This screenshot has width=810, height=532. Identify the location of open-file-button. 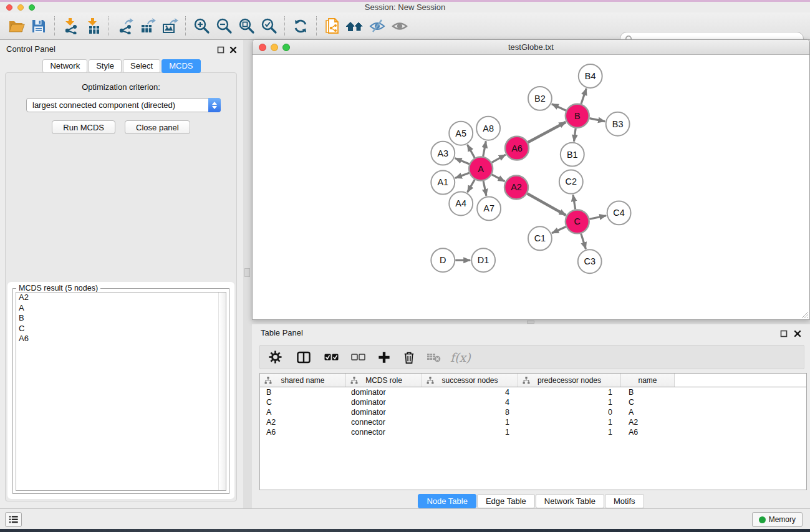
(16, 26).